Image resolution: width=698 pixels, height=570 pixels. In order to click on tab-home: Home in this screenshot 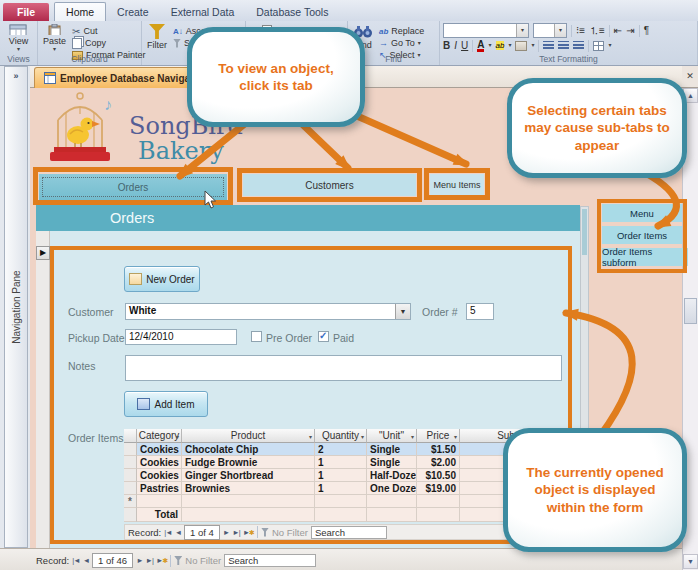, I will do `click(80, 12)`.